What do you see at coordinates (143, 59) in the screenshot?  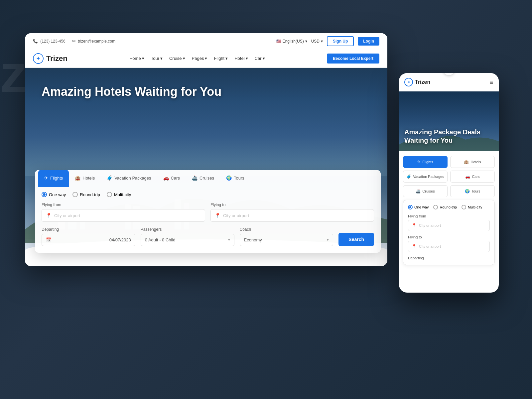 I see `home-chevron-icon: ▾` at bounding box center [143, 59].